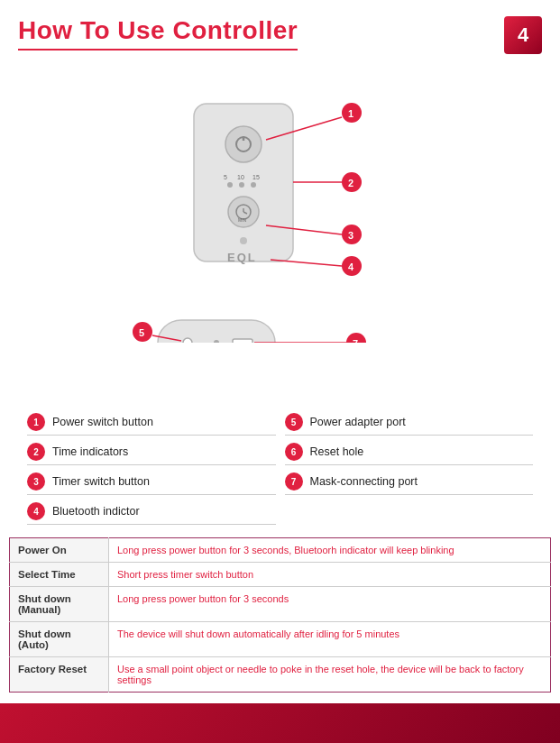  I want to click on label-text-2: Time indicators, so click(90, 452).